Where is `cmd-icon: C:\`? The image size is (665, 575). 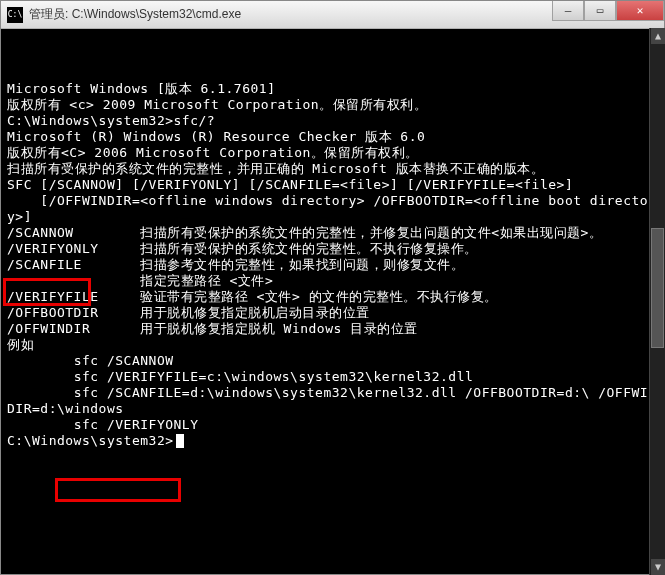
cmd-icon: C:\ is located at coordinates (15, 15).